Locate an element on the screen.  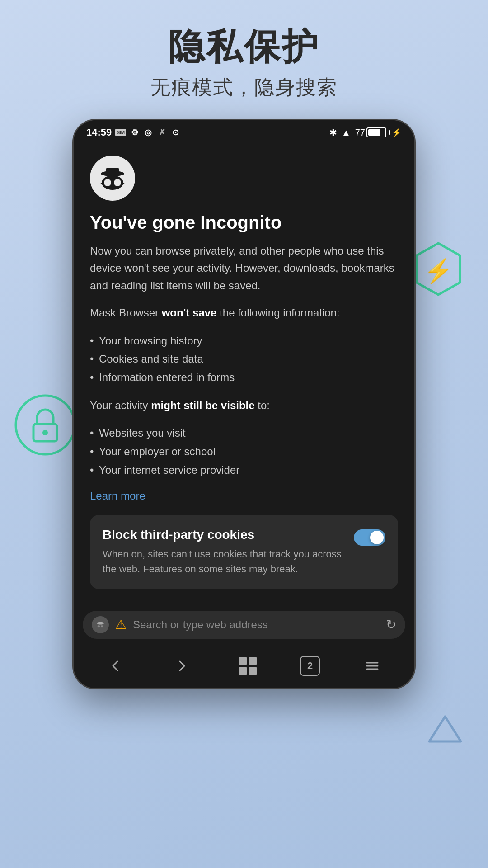
toggle-knob is located at coordinates (377, 538).